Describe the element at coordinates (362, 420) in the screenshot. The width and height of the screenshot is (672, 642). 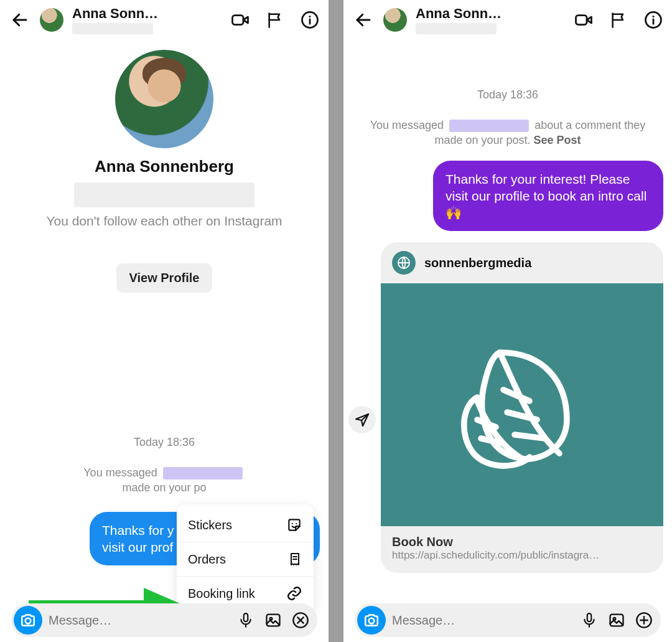
I see `share-button` at that location.